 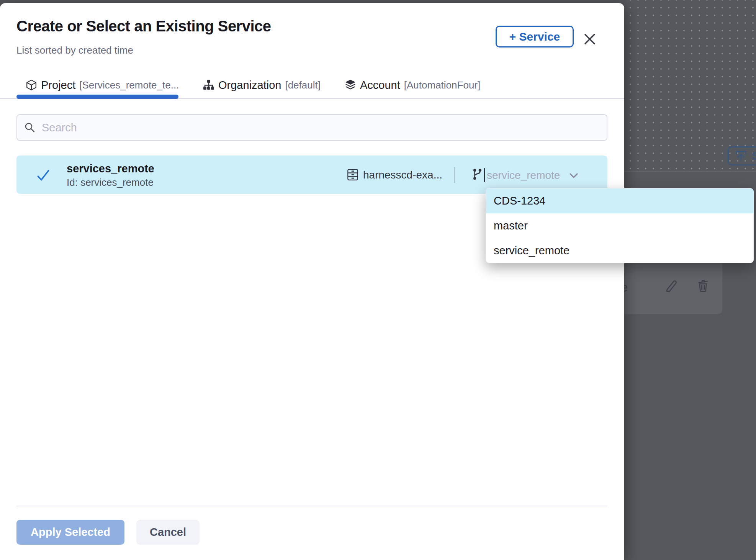 What do you see at coordinates (442, 85) in the screenshot?
I see `tab-account-scope: [AutomationFour]` at bounding box center [442, 85].